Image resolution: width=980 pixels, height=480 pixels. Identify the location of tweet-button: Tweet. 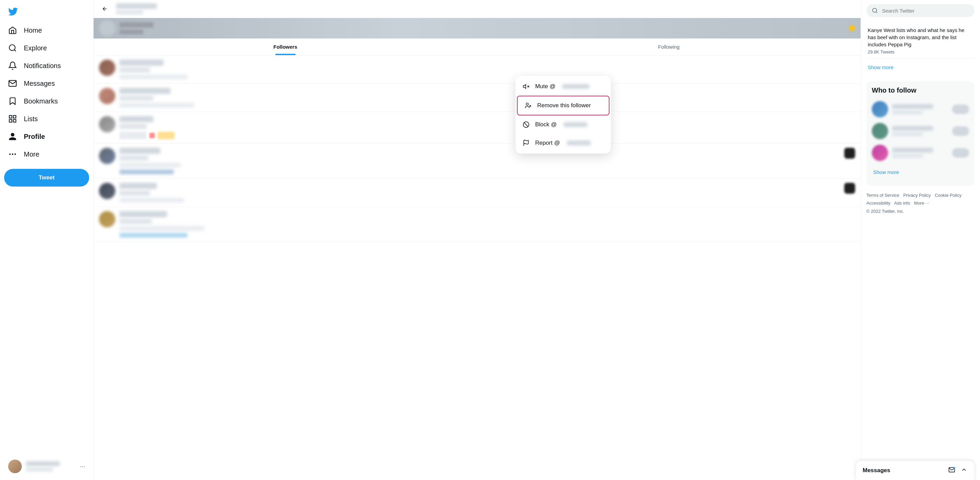
(46, 178).